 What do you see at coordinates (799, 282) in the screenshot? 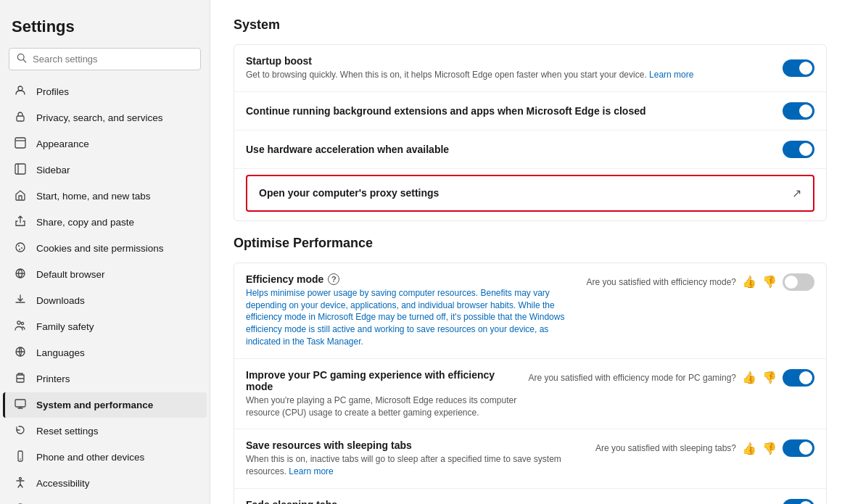
I see `efficiency-mode-toggle` at bounding box center [799, 282].